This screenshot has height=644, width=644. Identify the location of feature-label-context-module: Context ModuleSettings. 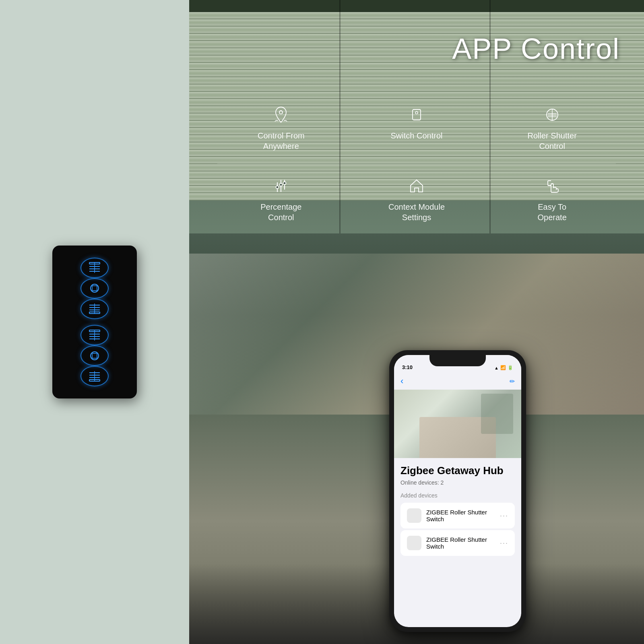
(417, 212).